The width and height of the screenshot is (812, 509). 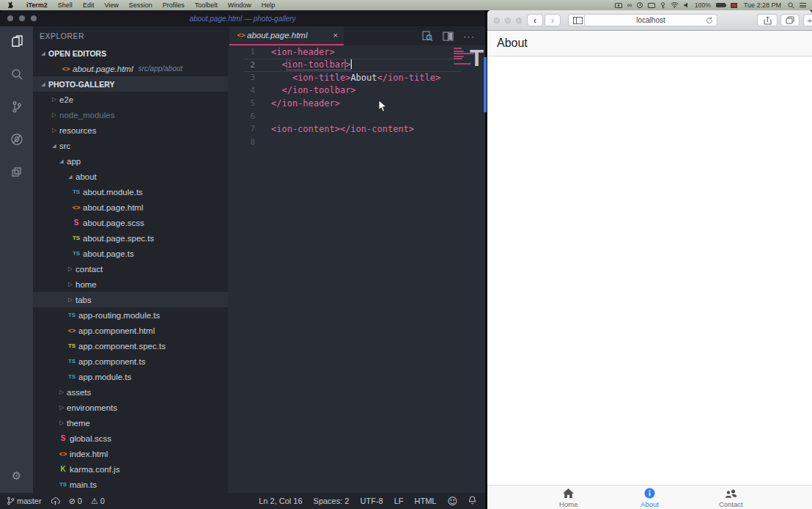 I want to click on forward-button: ›, so click(x=553, y=21).